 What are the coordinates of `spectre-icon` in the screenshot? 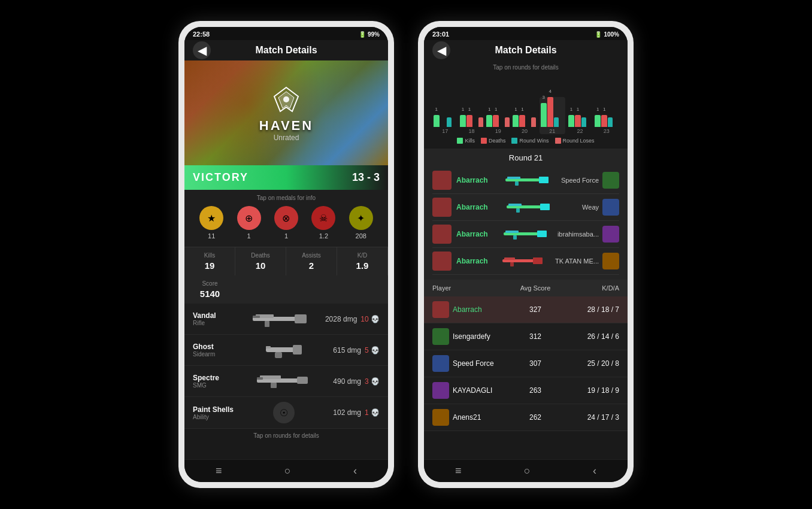 It's located at (284, 381).